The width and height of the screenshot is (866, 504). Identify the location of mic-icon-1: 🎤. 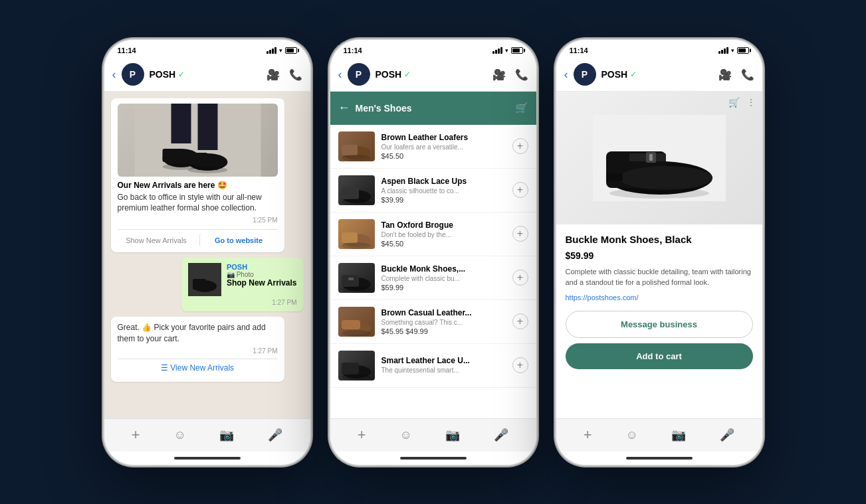
(275, 435).